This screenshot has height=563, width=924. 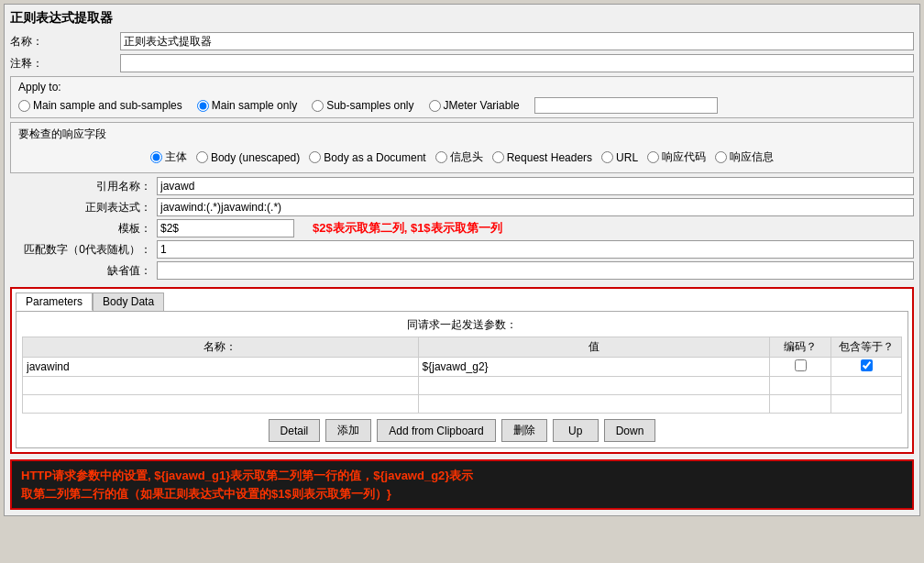 What do you see at coordinates (462, 134) in the screenshot?
I see `response-field-title: 要检查的响应字段` at bounding box center [462, 134].